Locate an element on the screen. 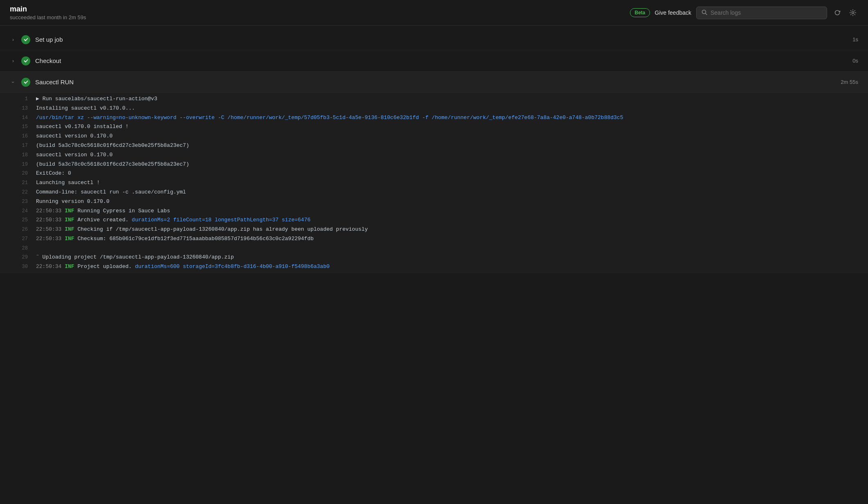  line-number: 18 is located at coordinates (20, 155).